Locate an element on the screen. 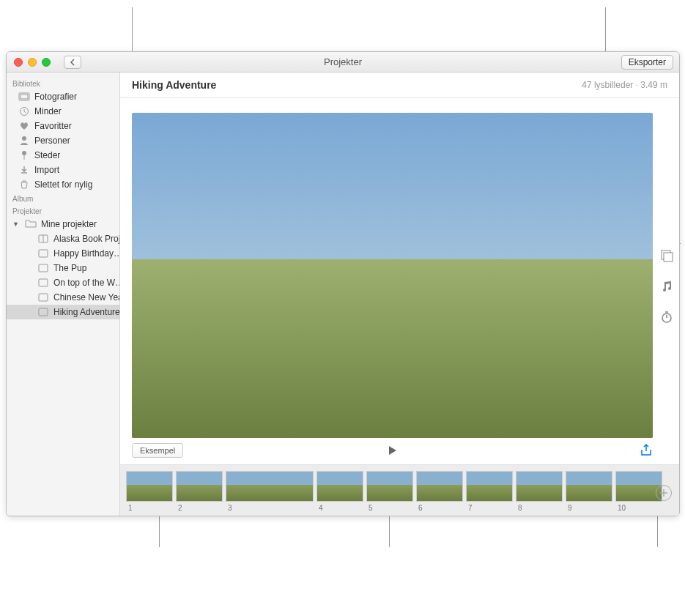 The width and height of the screenshot is (685, 616). disclosure-triangle-icon: ▼ is located at coordinates (16, 224).